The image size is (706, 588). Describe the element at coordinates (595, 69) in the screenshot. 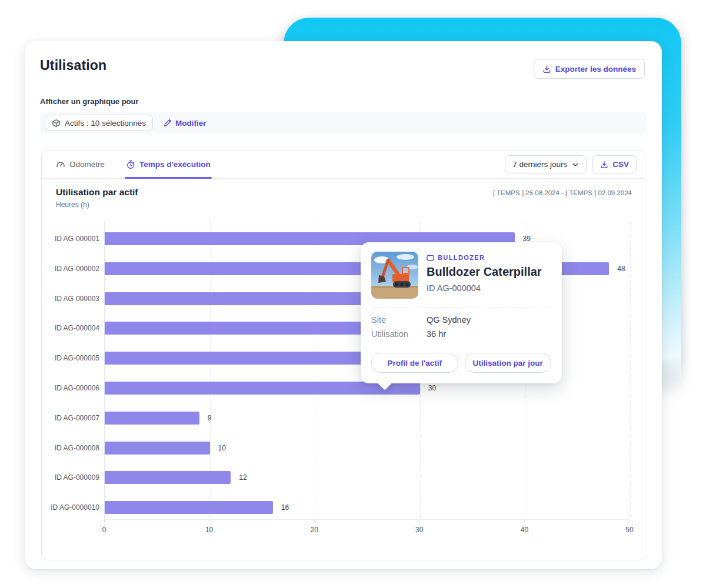

I see `export-data-label: Exporter les données` at that location.